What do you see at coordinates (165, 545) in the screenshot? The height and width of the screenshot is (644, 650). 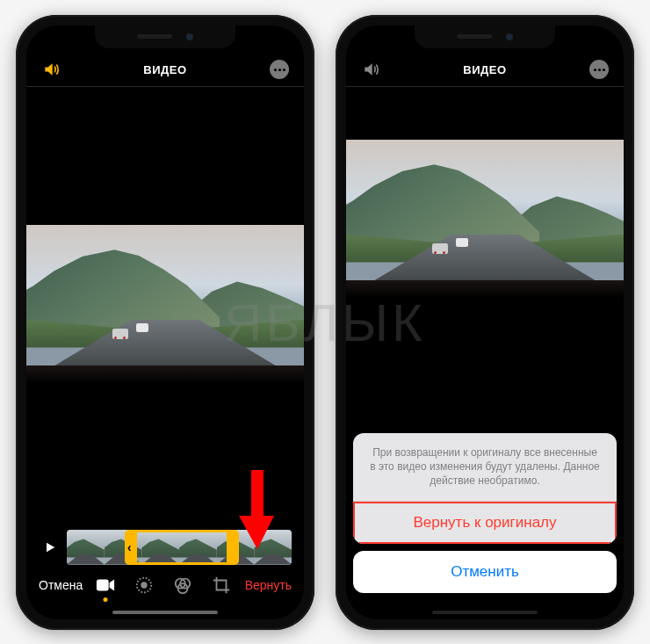 I see `timeline-row: ‹›` at bounding box center [165, 545].